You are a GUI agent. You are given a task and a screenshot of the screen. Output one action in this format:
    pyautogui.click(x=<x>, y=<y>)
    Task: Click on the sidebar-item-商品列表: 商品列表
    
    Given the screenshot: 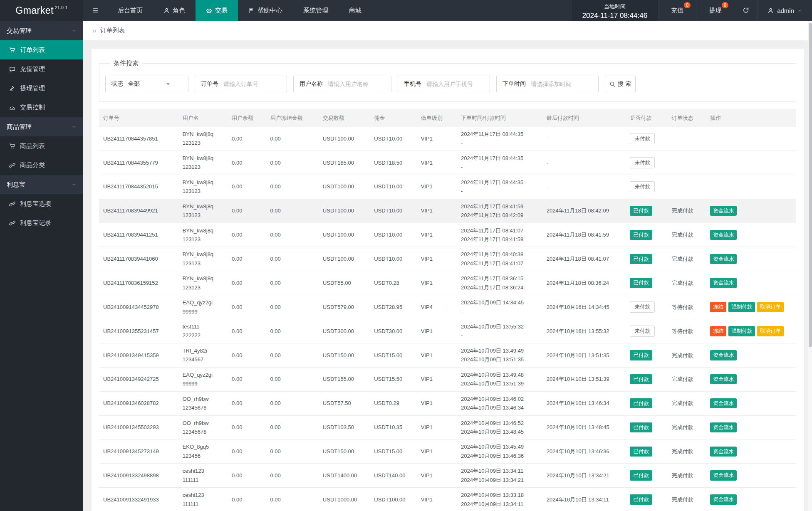 What is the action you would take?
    pyautogui.click(x=42, y=146)
    